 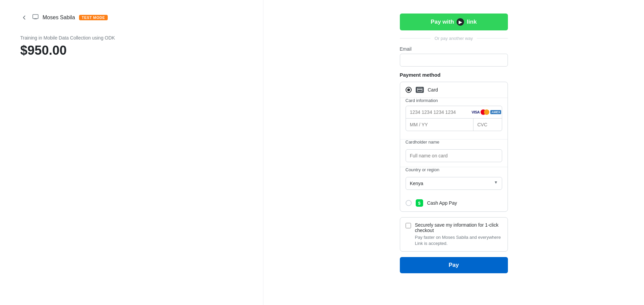 I want to click on back-button, so click(x=24, y=18).